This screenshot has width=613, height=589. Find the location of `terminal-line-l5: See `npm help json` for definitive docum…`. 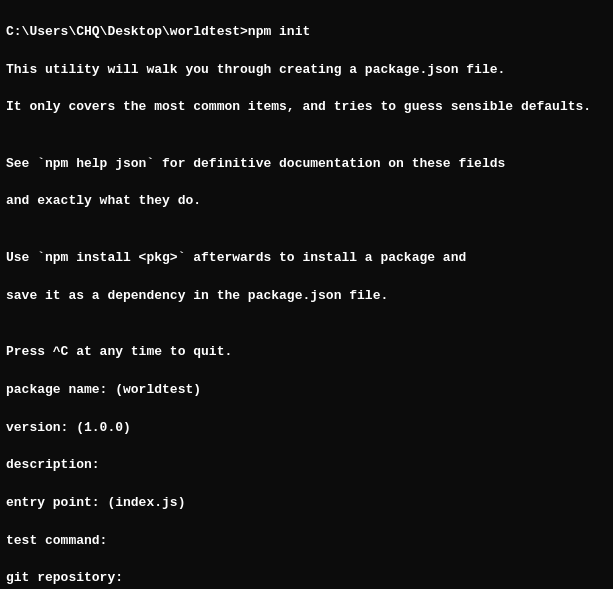

terminal-line-l5: See `npm help json` for definitive docum… is located at coordinates (306, 164).